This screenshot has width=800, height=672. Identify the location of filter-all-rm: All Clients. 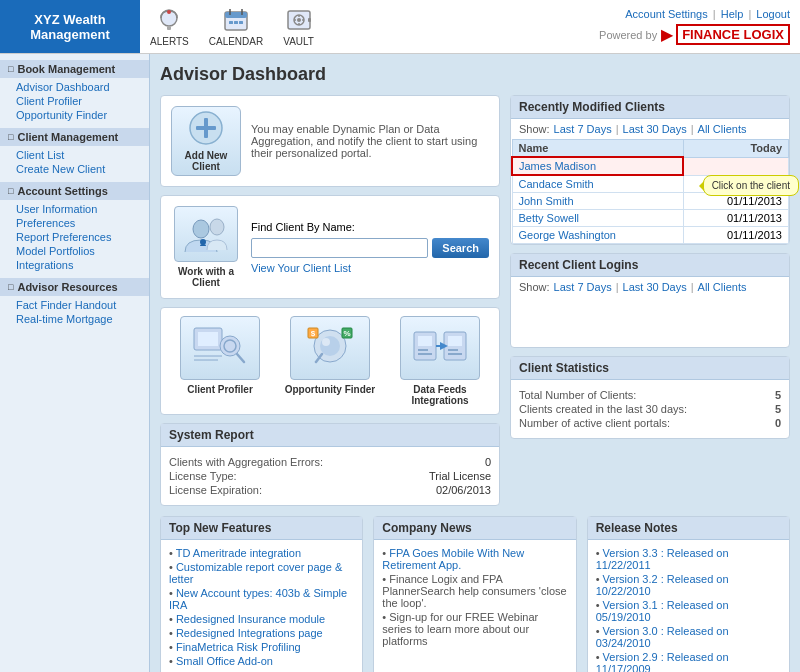
(722, 129).